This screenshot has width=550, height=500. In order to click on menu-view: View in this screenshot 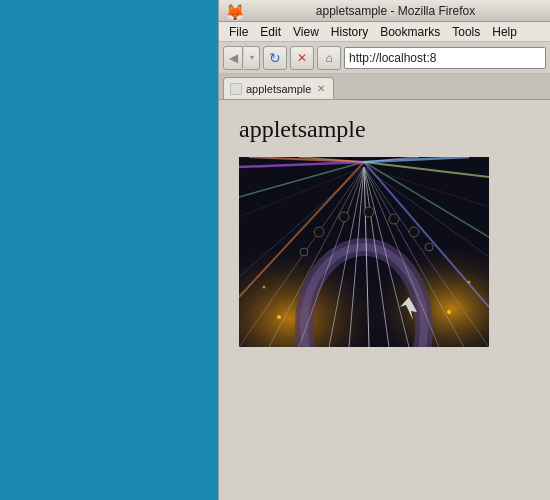, I will do `click(306, 32)`.